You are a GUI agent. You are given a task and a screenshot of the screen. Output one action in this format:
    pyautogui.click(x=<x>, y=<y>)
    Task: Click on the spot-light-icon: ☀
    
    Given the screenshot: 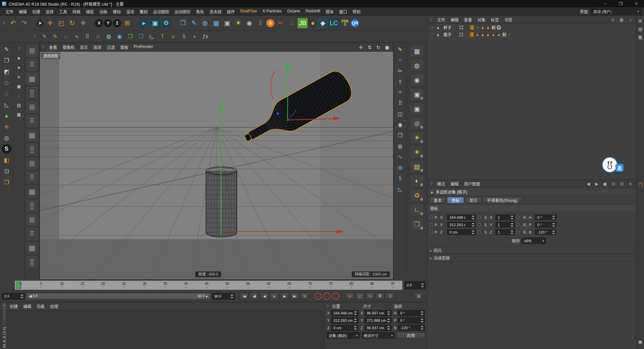 What is the action you would take?
    pyautogui.click(x=417, y=152)
    